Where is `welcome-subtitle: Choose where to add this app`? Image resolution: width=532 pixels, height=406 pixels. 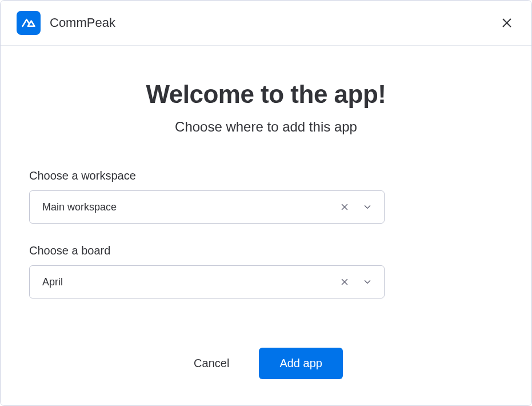
welcome-subtitle: Choose where to add this app is located at coordinates (266, 127).